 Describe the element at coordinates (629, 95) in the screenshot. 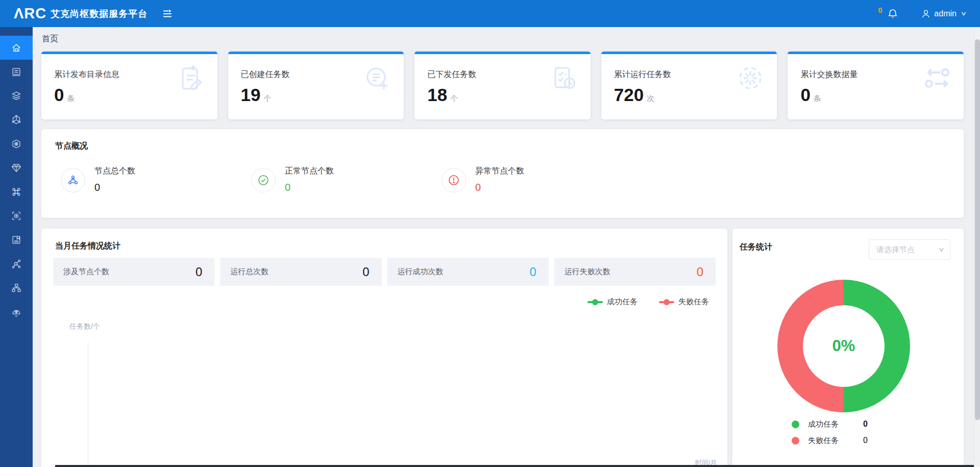

I see `card-value: 720` at that location.